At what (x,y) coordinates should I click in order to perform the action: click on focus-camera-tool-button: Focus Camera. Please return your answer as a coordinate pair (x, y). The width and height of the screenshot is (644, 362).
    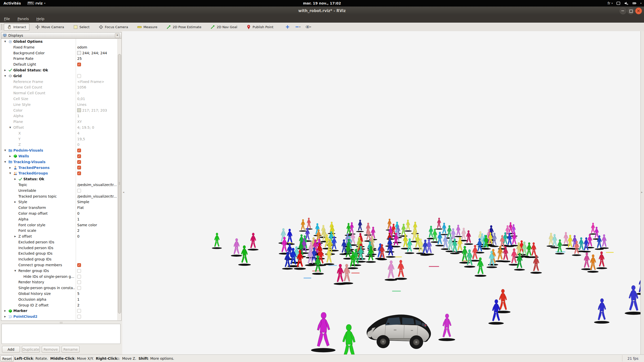
    Looking at the image, I should click on (113, 27).